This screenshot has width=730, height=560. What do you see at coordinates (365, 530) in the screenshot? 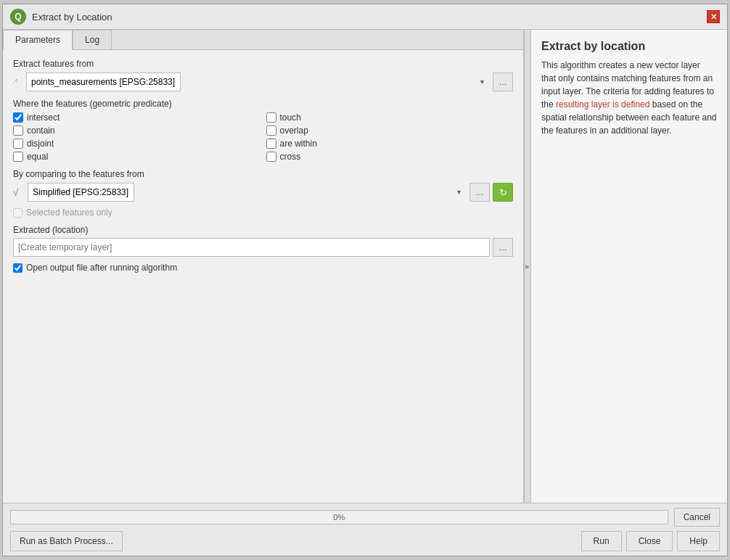
I see `bottom-bar: 0% Cancel Run as Batch Process... Run Cl…` at bounding box center [365, 530].